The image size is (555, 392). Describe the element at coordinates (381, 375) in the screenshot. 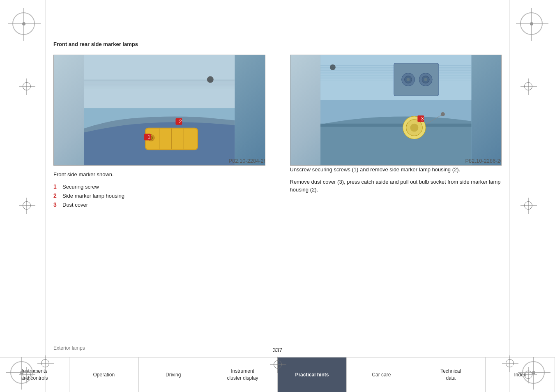

I see `nav-item-car-care: Car care` at that location.